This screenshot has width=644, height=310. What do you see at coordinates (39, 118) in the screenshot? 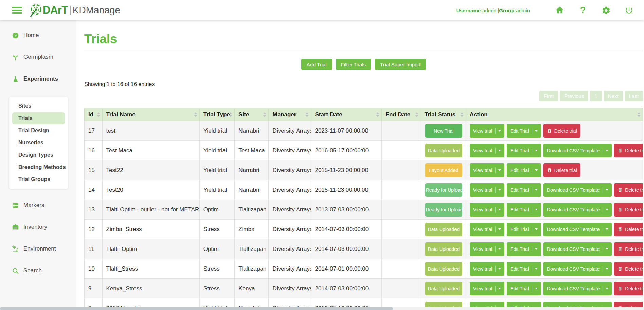
I see `submenu-item-trials: Trials` at bounding box center [39, 118].